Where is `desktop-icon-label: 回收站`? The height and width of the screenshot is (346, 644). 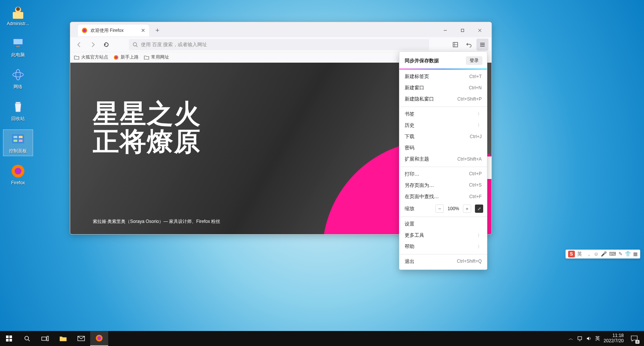
desktop-icon-label: 回收站 is located at coordinates (18, 119).